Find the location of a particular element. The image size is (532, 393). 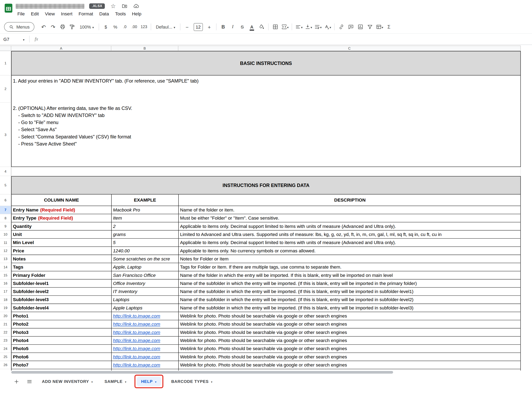

row-number-10: 10 is located at coordinates (6, 235).